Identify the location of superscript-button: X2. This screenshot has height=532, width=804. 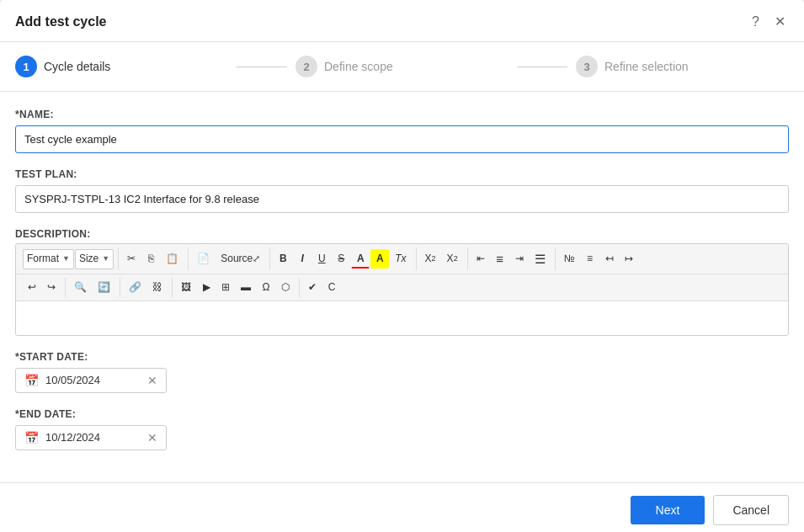
(453, 259).